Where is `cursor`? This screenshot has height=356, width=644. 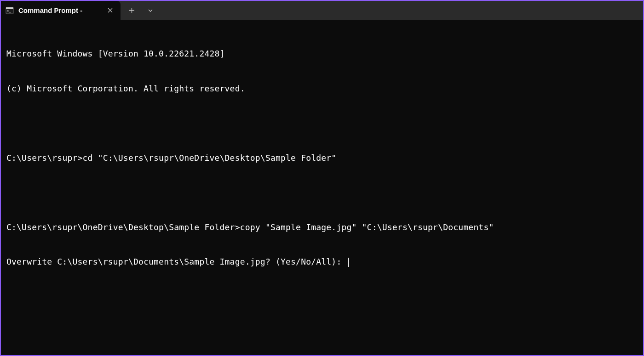 cursor is located at coordinates (349, 262).